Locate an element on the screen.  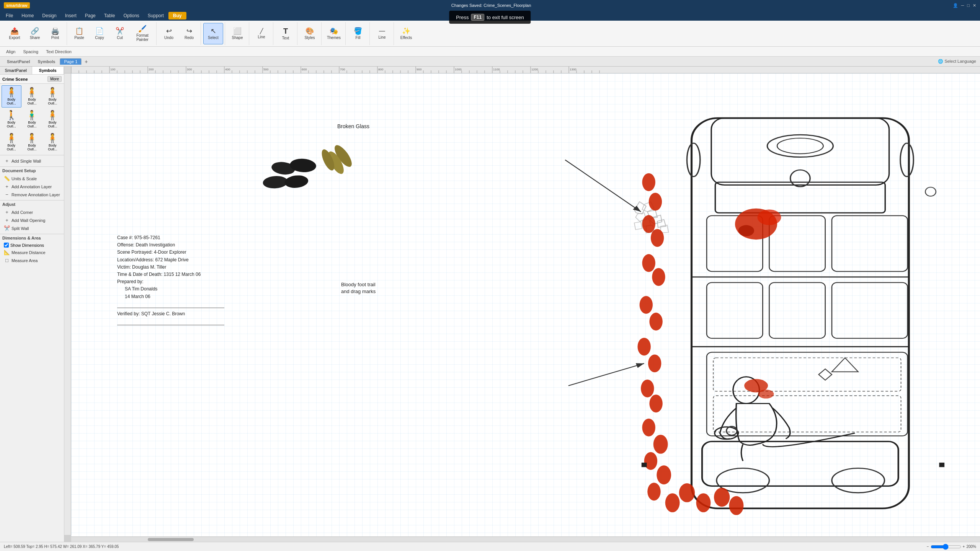
symbol-body6: 🧍 Body Outl... is located at coordinates (52, 119).